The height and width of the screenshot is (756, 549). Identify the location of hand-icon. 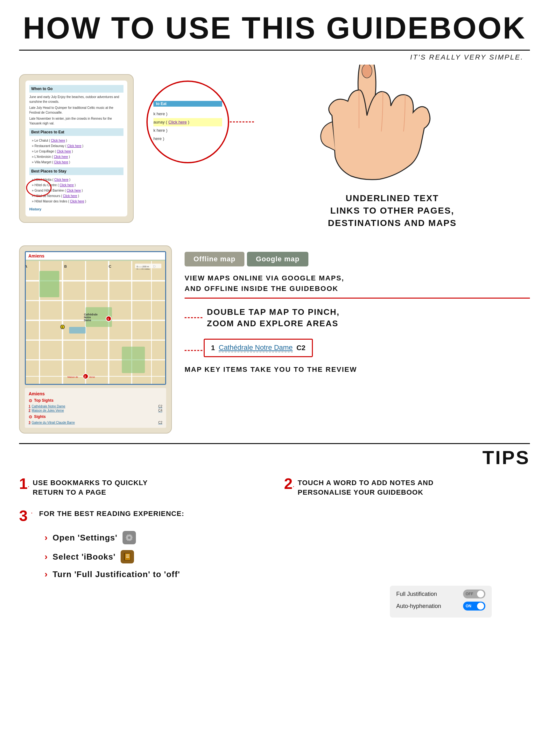
(380, 125).